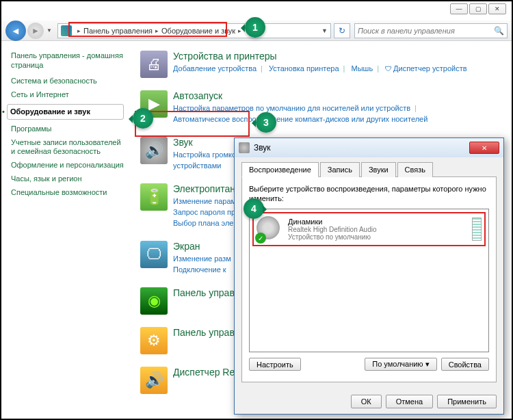 The width and height of the screenshot is (513, 420). I want to click on nvidia-icon: ◉, so click(154, 301).